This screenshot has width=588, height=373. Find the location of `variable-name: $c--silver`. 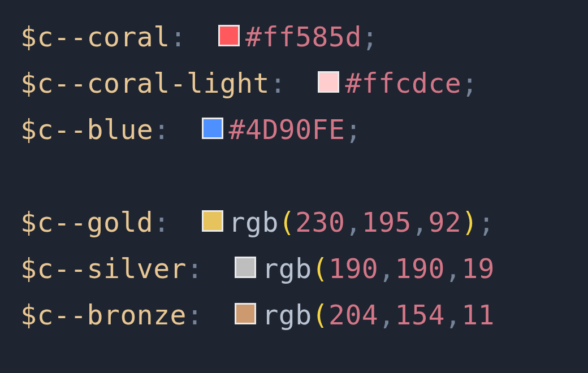

variable-name: $c--silver is located at coordinates (103, 268).